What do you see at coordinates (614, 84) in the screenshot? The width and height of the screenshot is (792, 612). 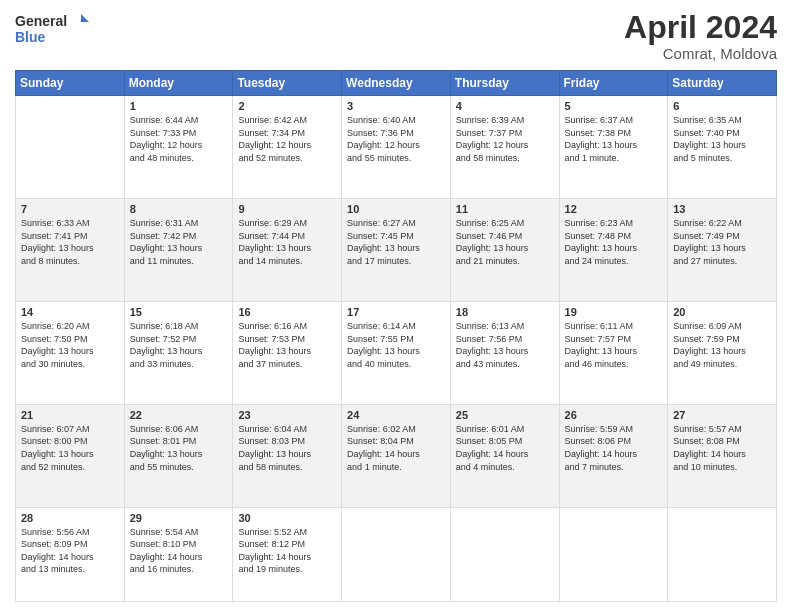 I see `day-header: Friday` at bounding box center [614, 84].